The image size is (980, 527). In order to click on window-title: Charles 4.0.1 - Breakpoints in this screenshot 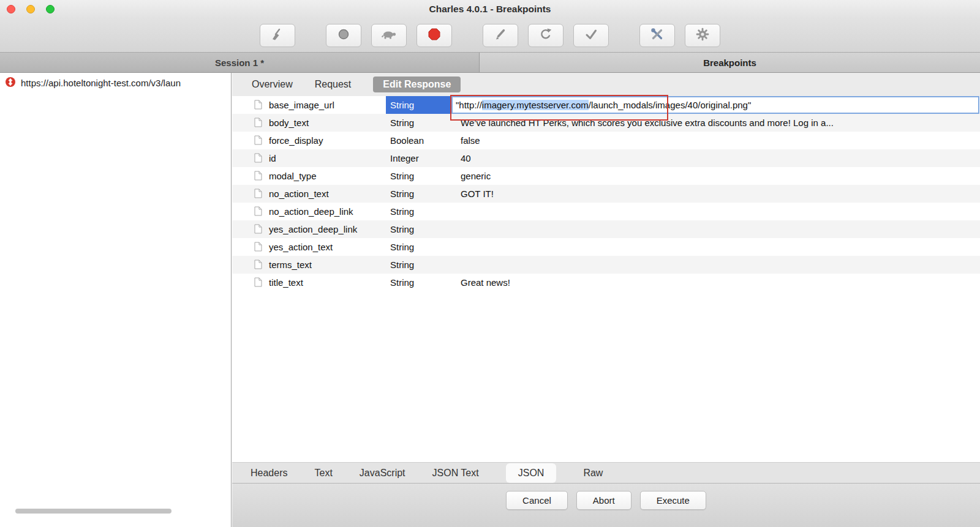, I will do `click(490, 9)`.